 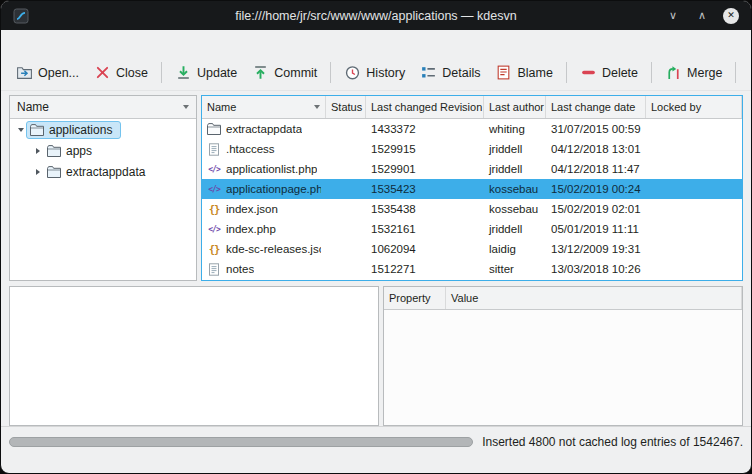 I want to click on svn-update-icon, so click(x=184, y=72).